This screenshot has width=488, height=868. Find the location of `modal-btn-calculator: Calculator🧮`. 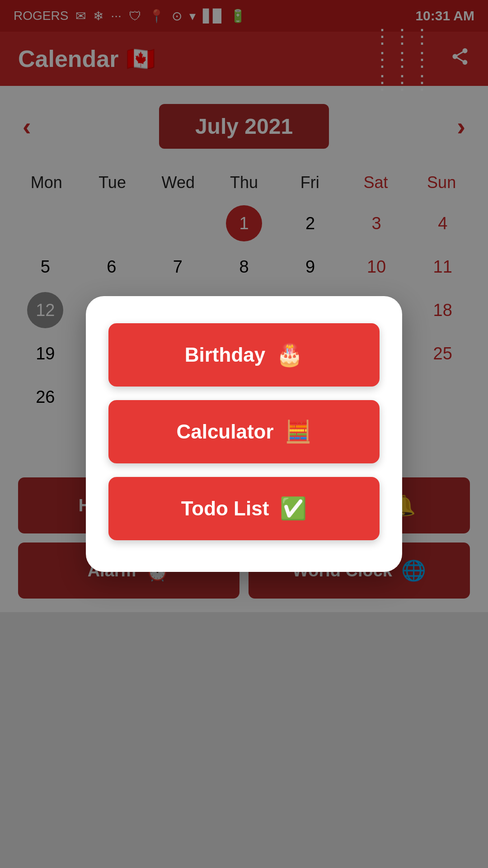

modal-btn-calculator: Calculator🧮 is located at coordinates (244, 432).